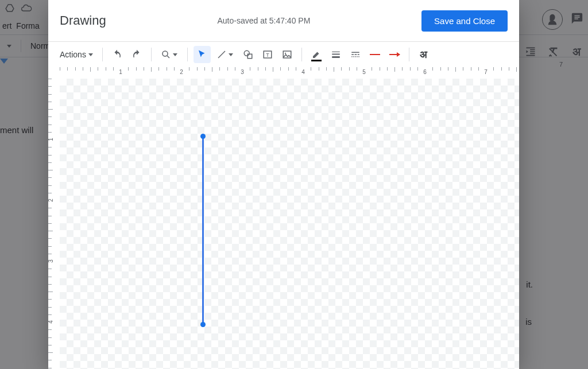  I want to click on line-dash-button, so click(355, 55).